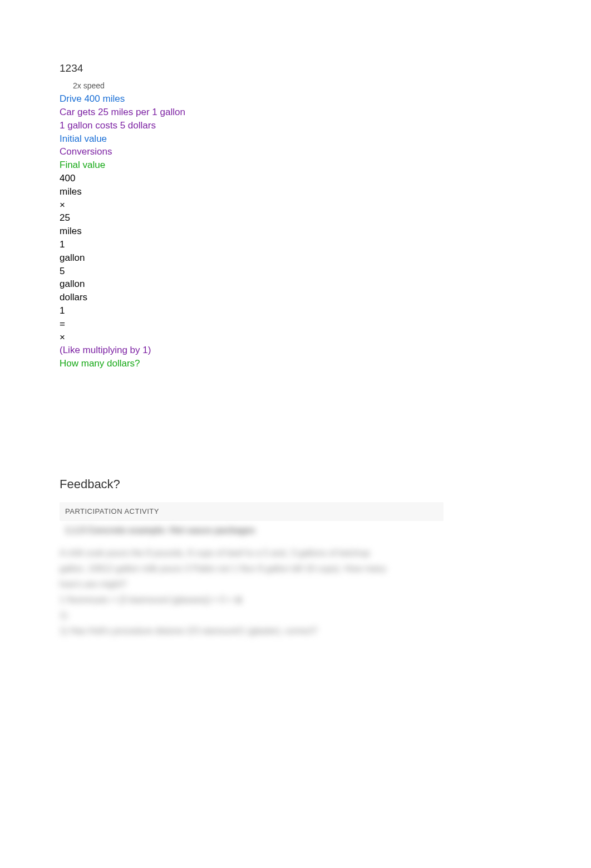 The height and width of the screenshot is (868, 591). What do you see at coordinates (296, 258) in the screenshot?
I see `work-unit-gallon-1: gallon` at bounding box center [296, 258].